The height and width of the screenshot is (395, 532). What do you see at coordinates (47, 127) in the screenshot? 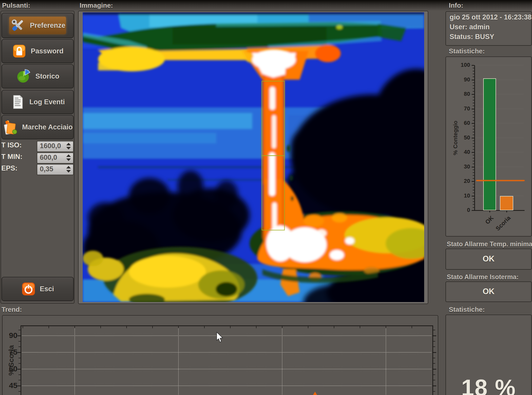
I see `marche-acciaio-label: Marche Acciaio` at bounding box center [47, 127].